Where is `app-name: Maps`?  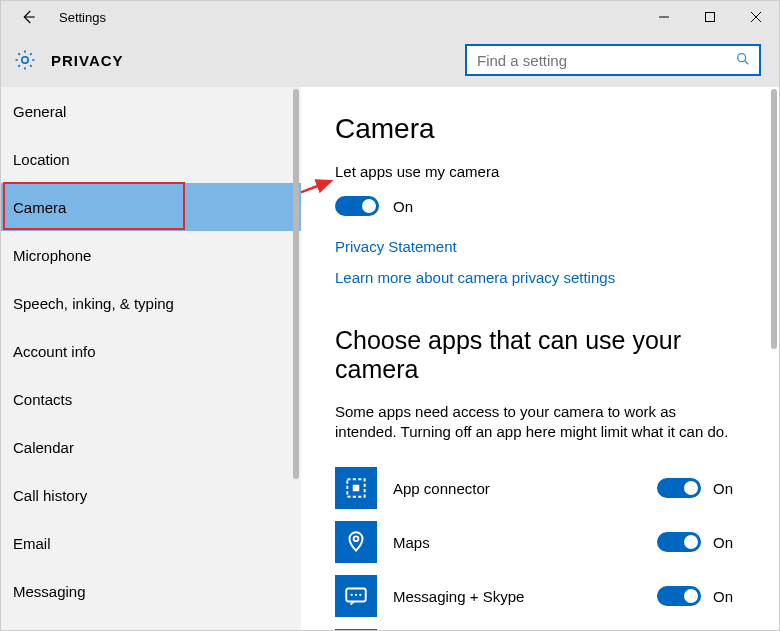 app-name: Maps is located at coordinates (412, 542).